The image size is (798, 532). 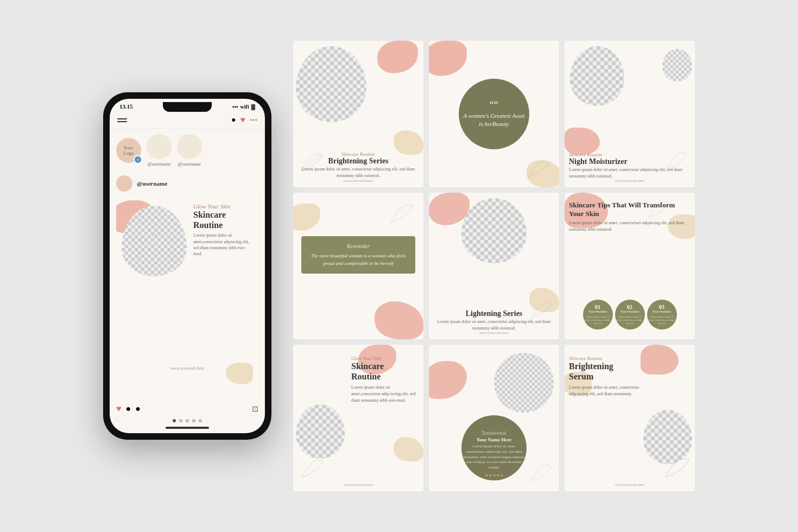 What do you see at coordinates (223, 220) in the screenshot?
I see `post-title: SkincareRoutine` at bounding box center [223, 220].